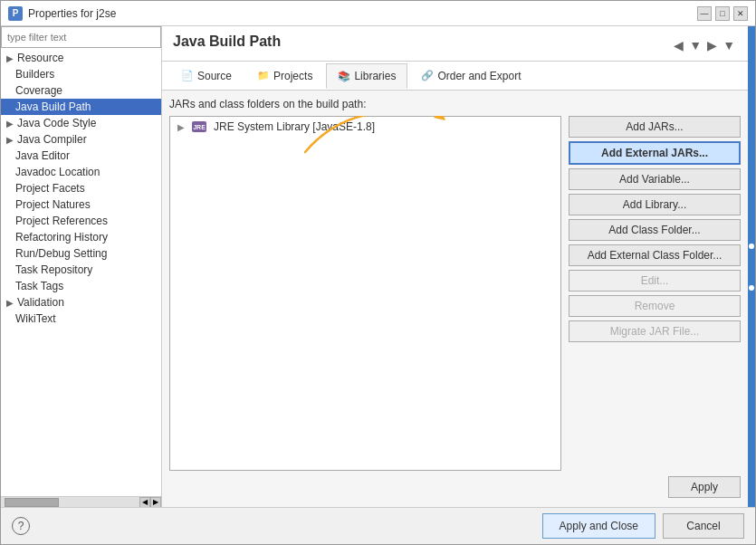 This screenshot has width=756, height=545. I want to click on sidebar-item-builders: Builders, so click(81, 74).